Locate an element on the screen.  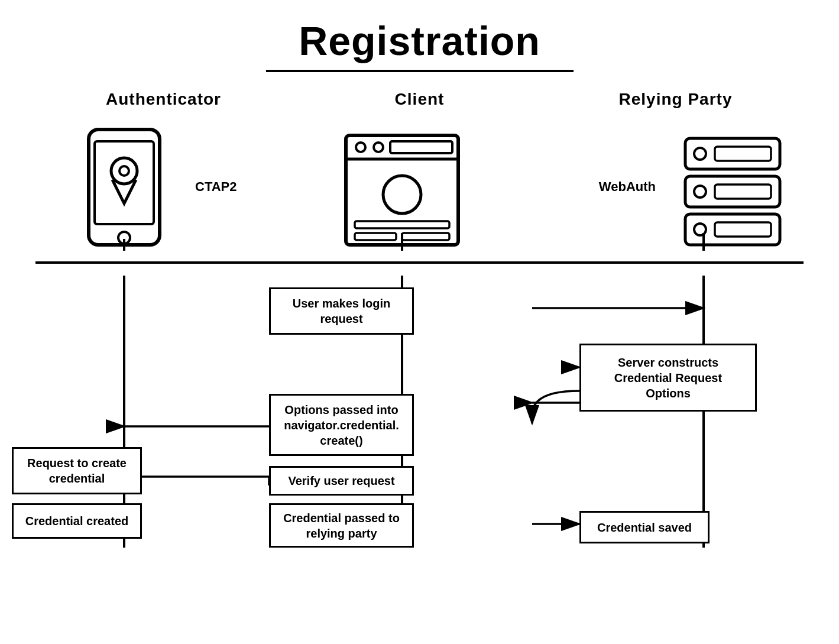
col-header-authenticator: Authenticator is located at coordinates (164, 99).